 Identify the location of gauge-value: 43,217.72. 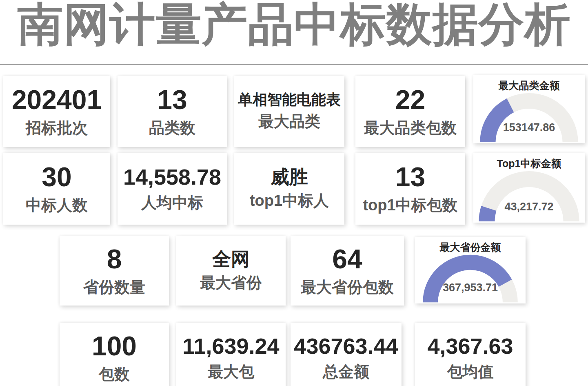
(529, 207).